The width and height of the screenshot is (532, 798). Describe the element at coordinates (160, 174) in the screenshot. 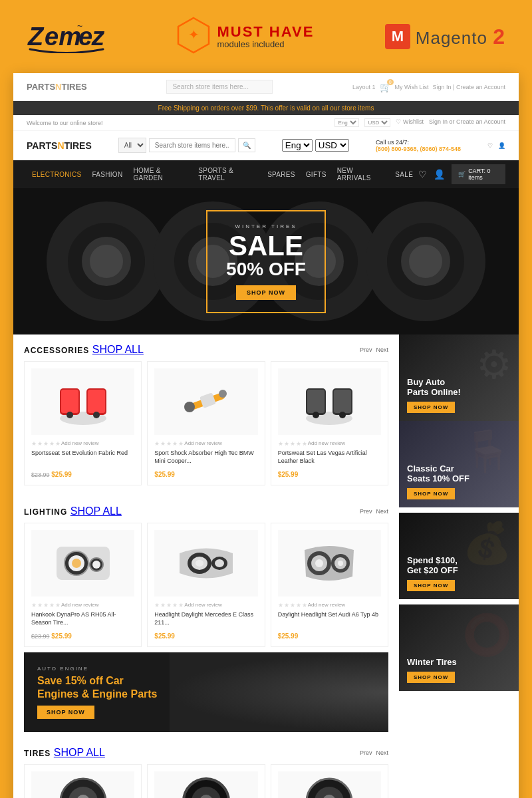

I see `nav-item-home-garden: HOME & GARDEN` at that location.